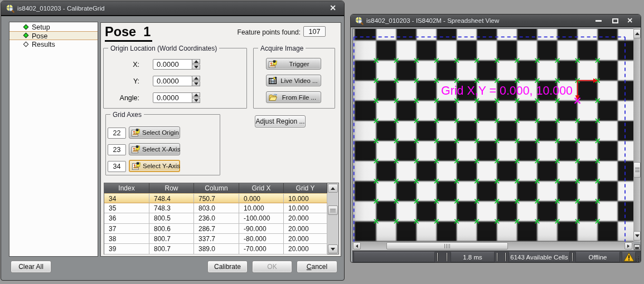  I want to click on svg-text: Grid X,Y = 0.000, 10.000, so click(507, 91).